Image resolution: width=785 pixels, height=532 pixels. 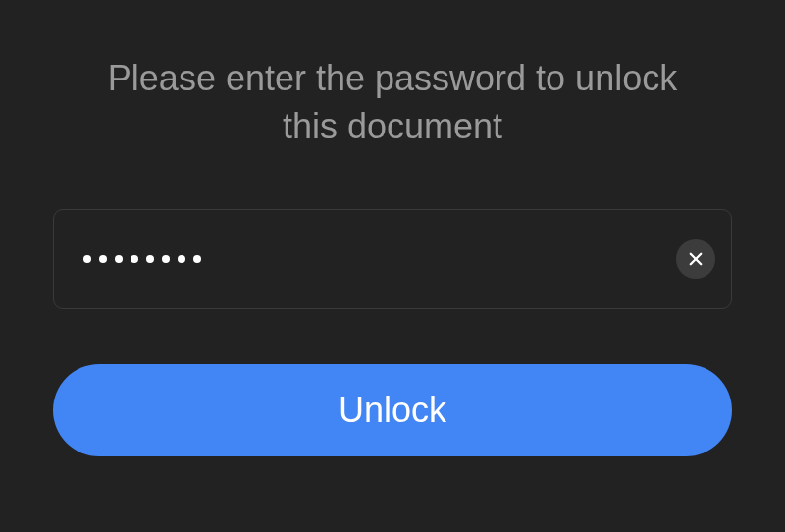 I want to click on close-icon, so click(x=696, y=259).